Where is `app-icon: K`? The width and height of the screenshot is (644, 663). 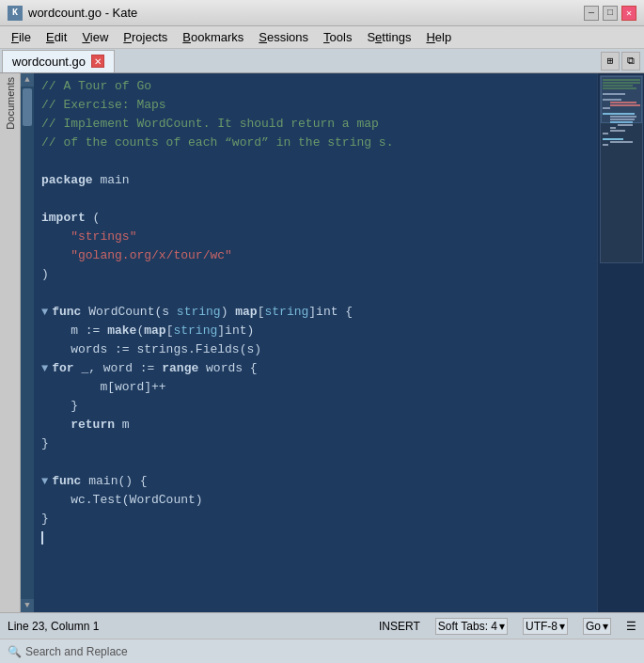
app-icon: K is located at coordinates (15, 13).